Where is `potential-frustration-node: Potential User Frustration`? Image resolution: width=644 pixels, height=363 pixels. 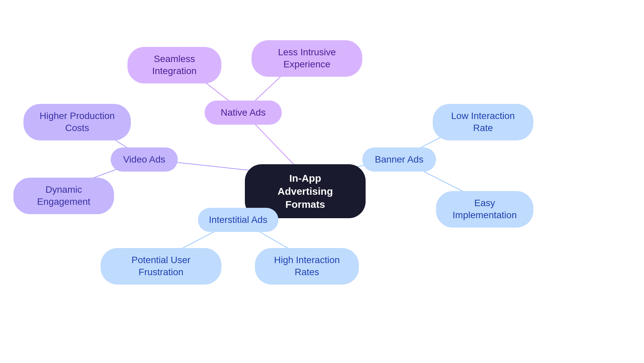 potential-frustration-node: Potential User Frustration is located at coordinates (161, 266).